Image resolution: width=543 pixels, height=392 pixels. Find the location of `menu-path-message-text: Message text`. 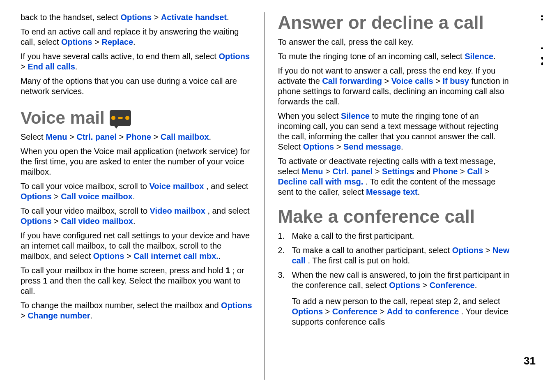

menu-path-message-text: Message text is located at coordinates (392, 192).